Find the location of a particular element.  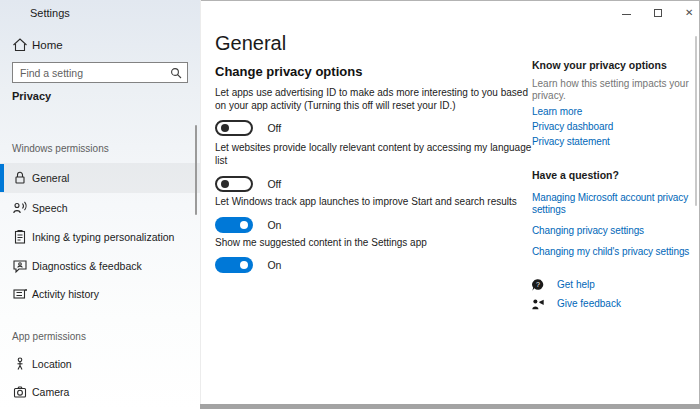

suggested-content-toggle is located at coordinates (234, 265).